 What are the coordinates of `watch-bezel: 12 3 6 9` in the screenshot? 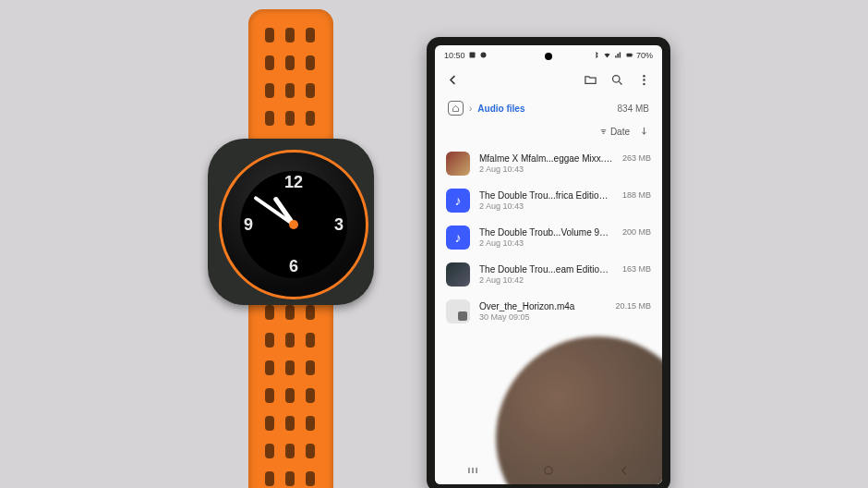 It's located at (294, 225).